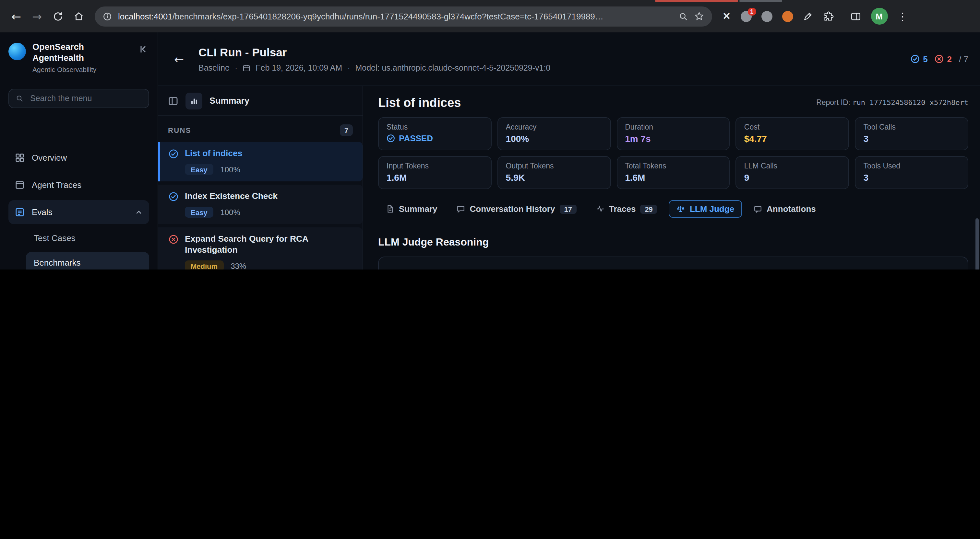 The width and height of the screenshot is (980, 539). I want to click on window-edge-artifact, so click(697, 1).